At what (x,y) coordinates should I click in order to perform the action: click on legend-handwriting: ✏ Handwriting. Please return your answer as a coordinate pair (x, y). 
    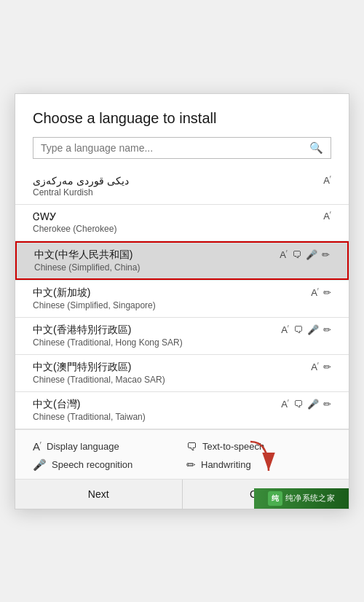
    Looking at the image, I should click on (259, 465).